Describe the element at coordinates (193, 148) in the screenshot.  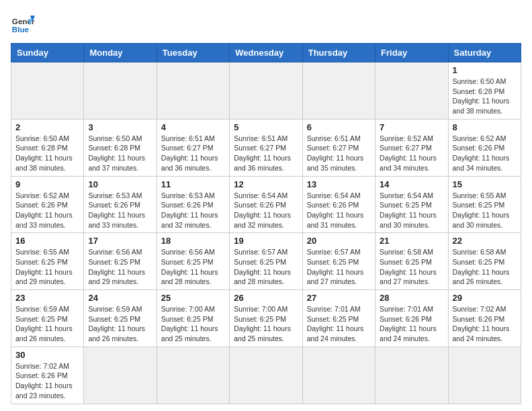
I see `calendar-cell: 4Sunrise: 6:51 AM Sunset: 6:27 PM Daylig…` at that location.